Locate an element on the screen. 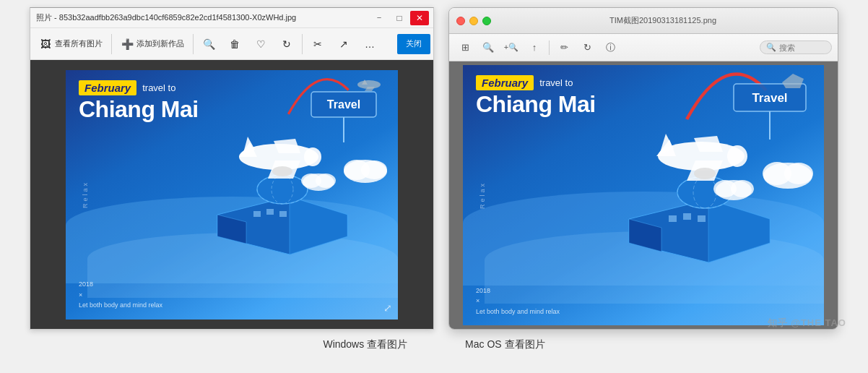 The image size is (868, 373). zoom-in-button: 🔍 is located at coordinates (209, 44).